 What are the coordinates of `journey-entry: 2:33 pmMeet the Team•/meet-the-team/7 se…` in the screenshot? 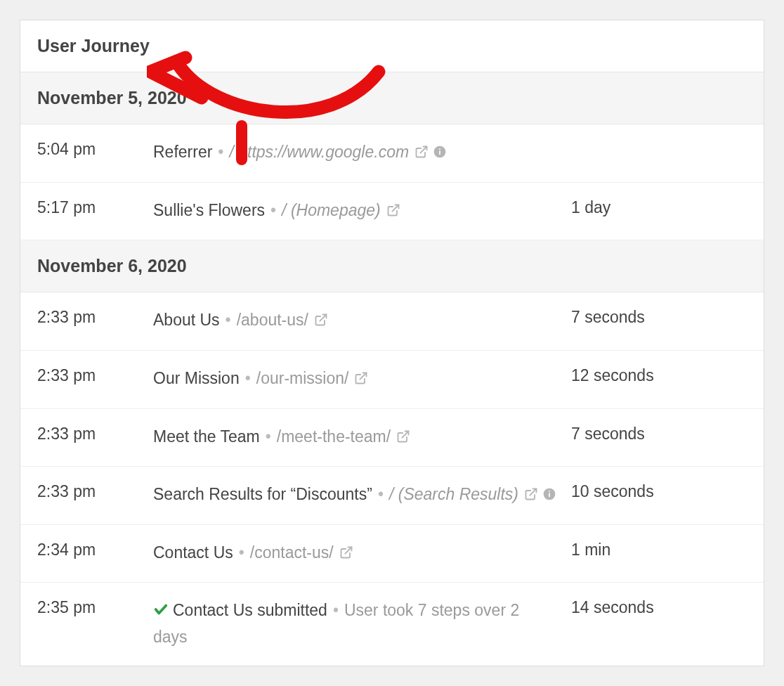 It's located at (392, 439).